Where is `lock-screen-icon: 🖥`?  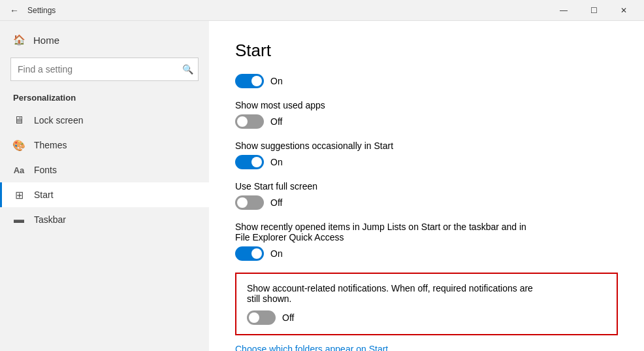 lock-screen-icon: 🖥 is located at coordinates (19, 120).